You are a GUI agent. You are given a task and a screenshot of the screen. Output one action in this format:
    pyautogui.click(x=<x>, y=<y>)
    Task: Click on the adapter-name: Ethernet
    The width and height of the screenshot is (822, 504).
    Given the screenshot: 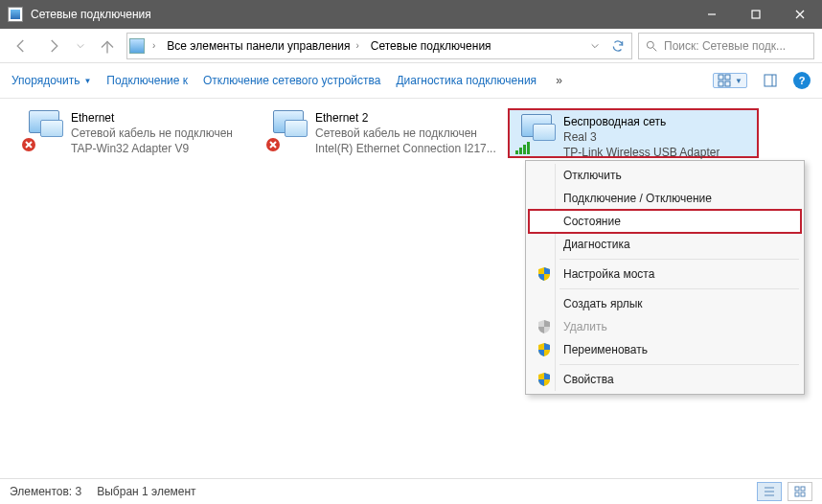 What is the action you would take?
    pyautogui.click(x=151, y=118)
    